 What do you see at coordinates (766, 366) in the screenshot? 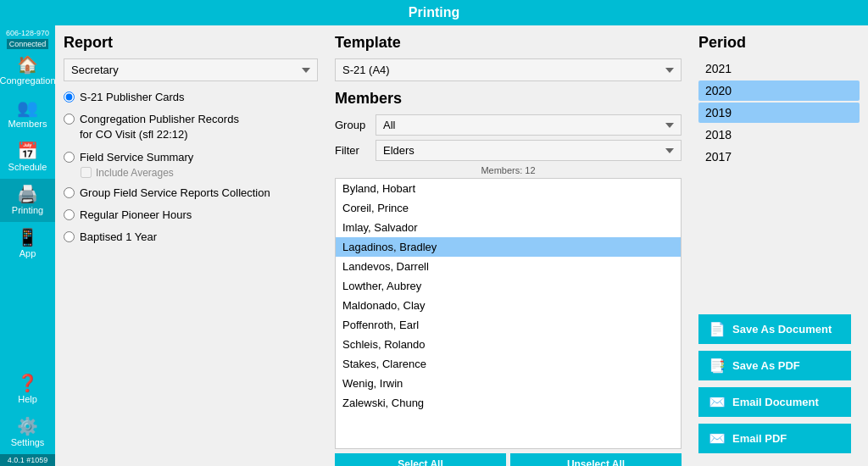
I see `save-pdf-label: Save As PDF` at bounding box center [766, 366].